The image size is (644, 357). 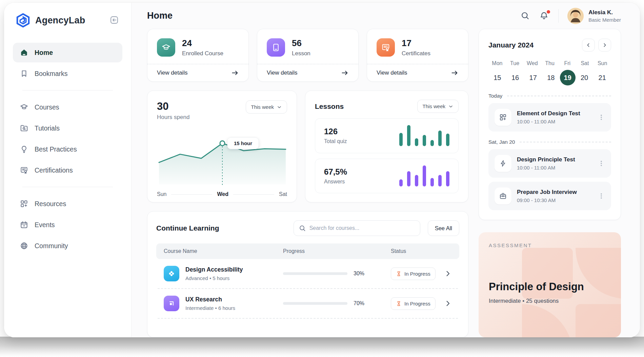 What do you see at coordinates (515, 78) in the screenshot?
I see `calendar-day: 16` at bounding box center [515, 78].